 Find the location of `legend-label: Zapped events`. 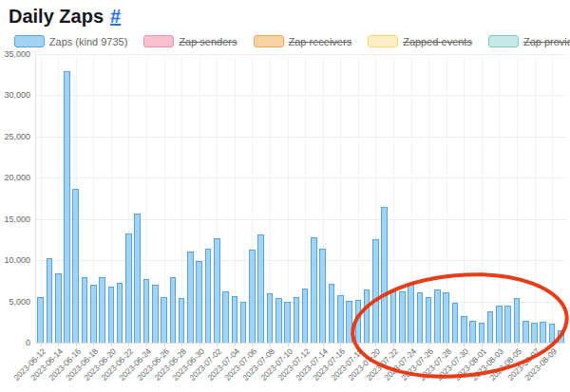

legend-label: Zapped events is located at coordinates (437, 42).